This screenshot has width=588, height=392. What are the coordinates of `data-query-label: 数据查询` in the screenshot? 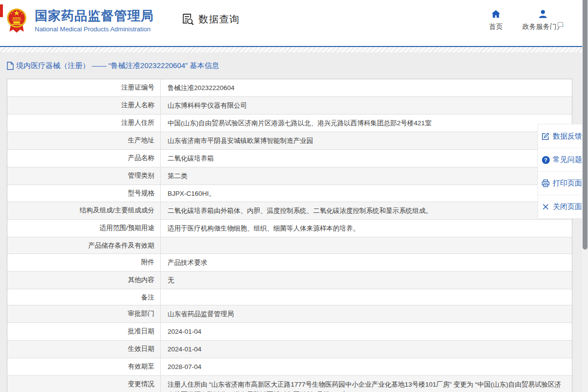 It's located at (219, 20).